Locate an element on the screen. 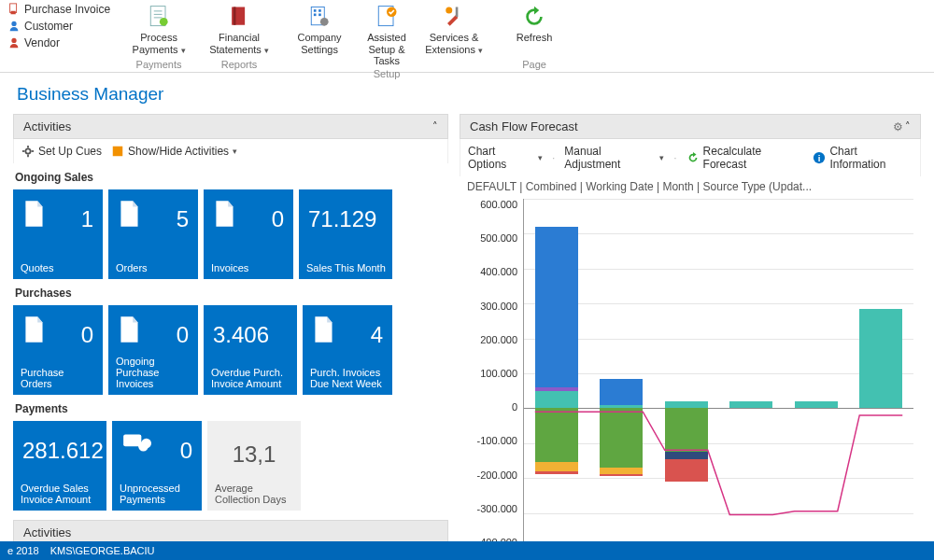  quicklink-label: Vendor is located at coordinates (42, 43).